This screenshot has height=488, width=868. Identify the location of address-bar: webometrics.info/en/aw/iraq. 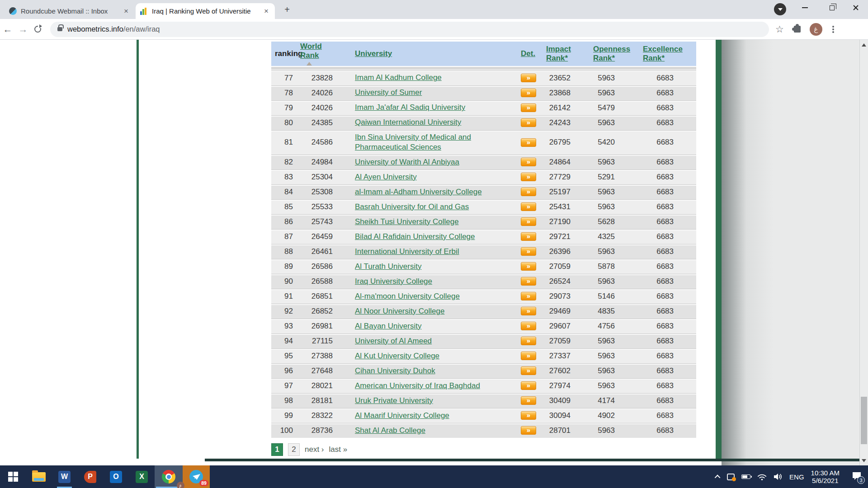
(410, 29).